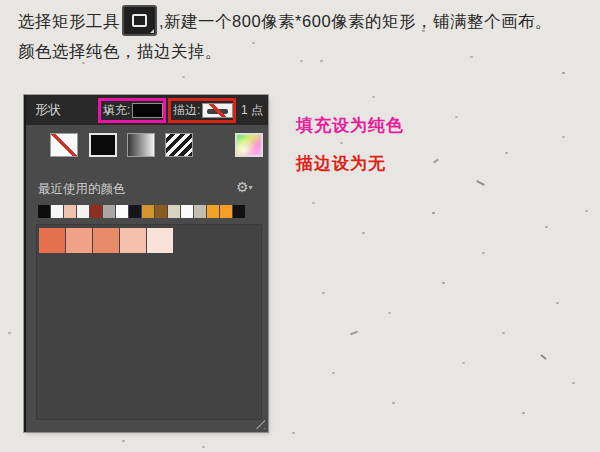  Describe the element at coordinates (152, 31) in the screenshot. I see `tool-flyout-corner-icon` at that location.